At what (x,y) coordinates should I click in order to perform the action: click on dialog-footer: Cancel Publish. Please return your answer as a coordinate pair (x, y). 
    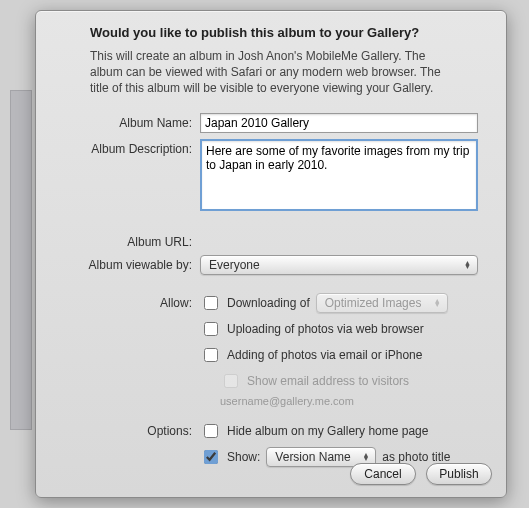
    Looking at the image, I should click on (421, 474).